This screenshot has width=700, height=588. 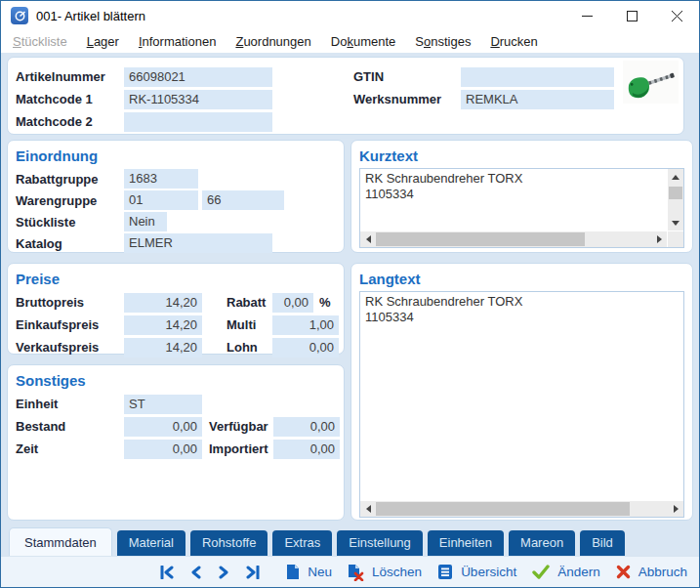 I want to click on first-record-button, so click(x=167, y=572).